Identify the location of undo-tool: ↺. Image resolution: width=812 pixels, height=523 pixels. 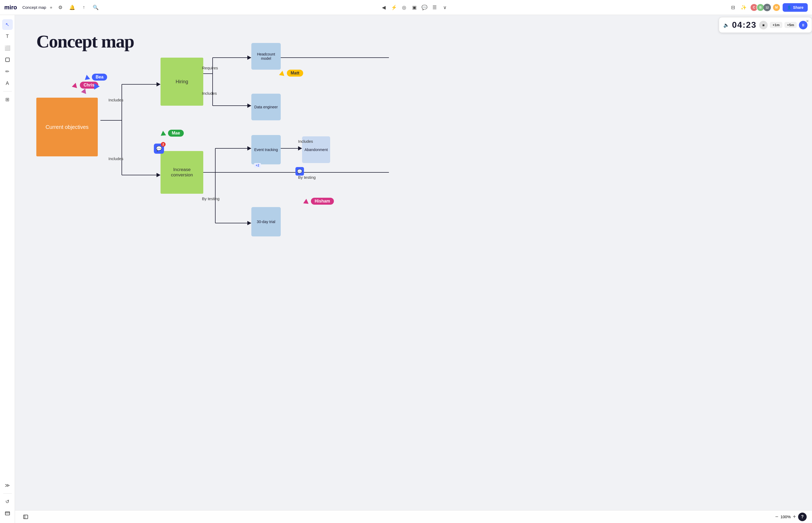
(7, 502).